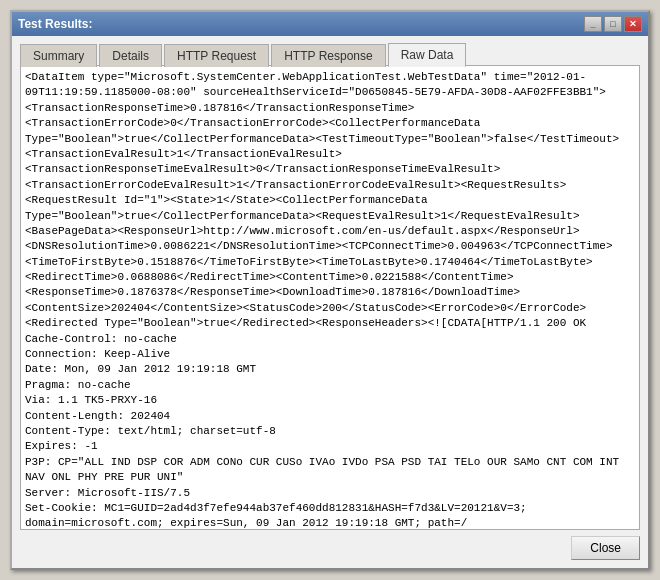 This screenshot has width=660, height=580. What do you see at coordinates (633, 24) in the screenshot?
I see `window-close-button: ✕` at bounding box center [633, 24].